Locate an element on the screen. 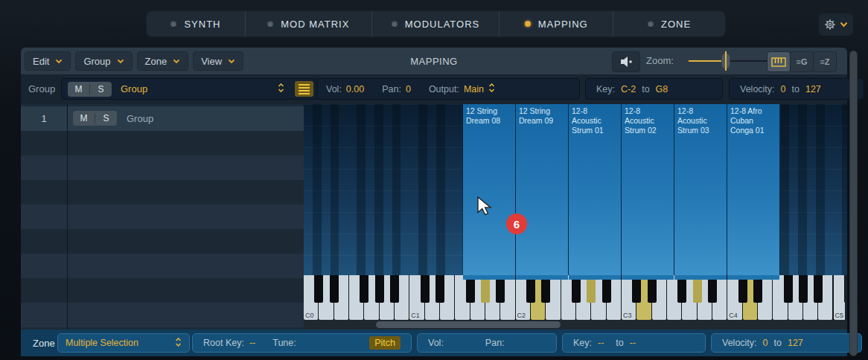 This screenshot has height=360, width=868. octave-label: C0 is located at coordinates (310, 315).